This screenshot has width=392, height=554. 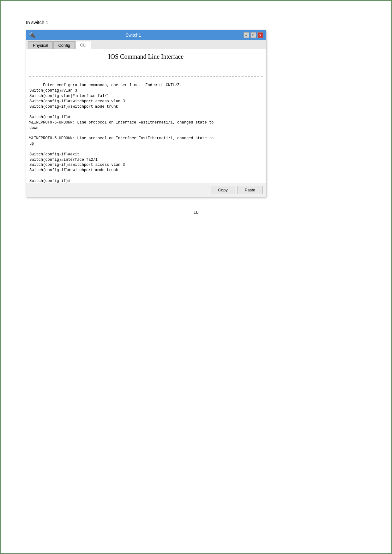 What do you see at coordinates (253, 35) in the screenshot?
I see `title-bar-controls: – □ ×` at bounding box center [253, 35].